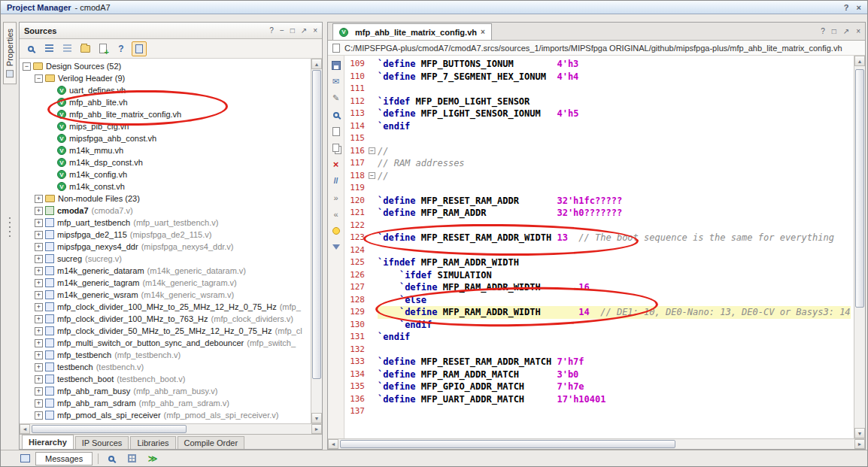  I want to click on code-line: 111, so click(599, 89).